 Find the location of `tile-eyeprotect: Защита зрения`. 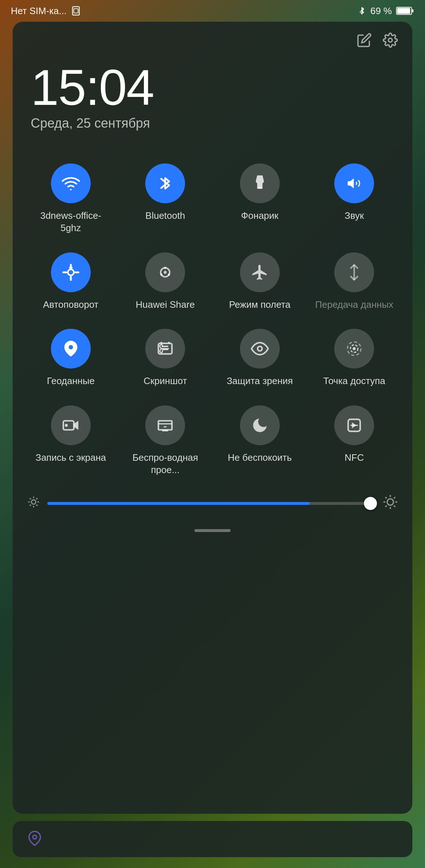

tile-eyeprotect: Защита зрения is located at coordinates (260, 360).